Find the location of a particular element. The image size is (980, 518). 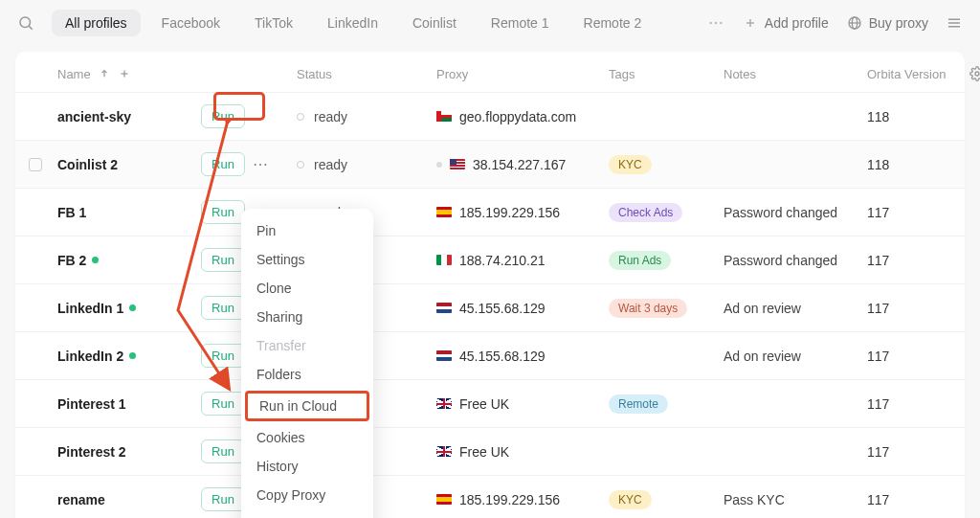

table-row: LinkedIn 2Runready45.155.68.129Ad on rev… is located at coordinates (490, 355).